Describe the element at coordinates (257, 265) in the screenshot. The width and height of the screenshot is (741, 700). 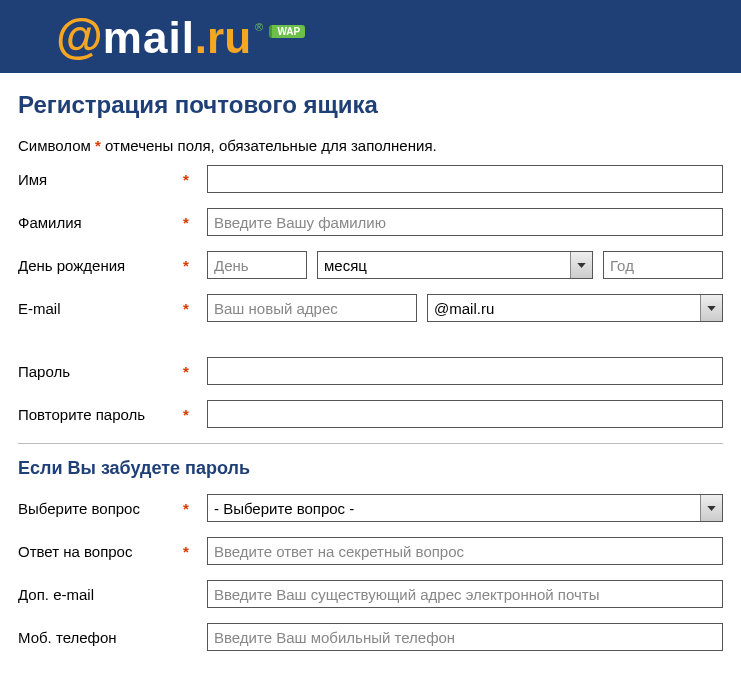
I see `birth-day-input` at that location.